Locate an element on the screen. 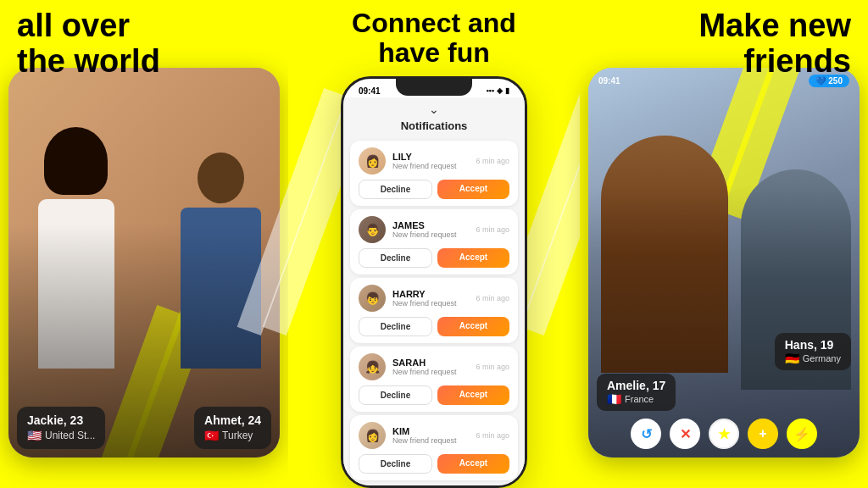 This screenshot has width=868, height=488. accept-button-kim: Accept is located at coordinates (473, 464).